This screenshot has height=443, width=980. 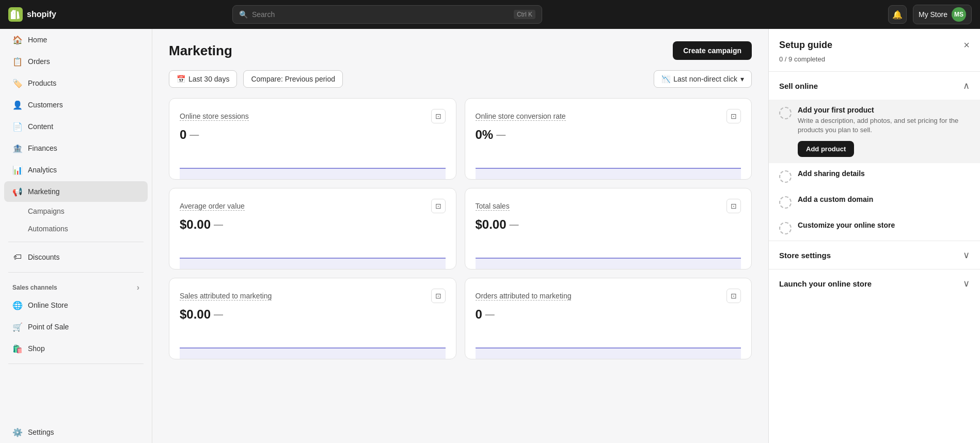 I want to click on sidebar-item-discounts: 🏷 Discounts, so click(x=76, y=257).